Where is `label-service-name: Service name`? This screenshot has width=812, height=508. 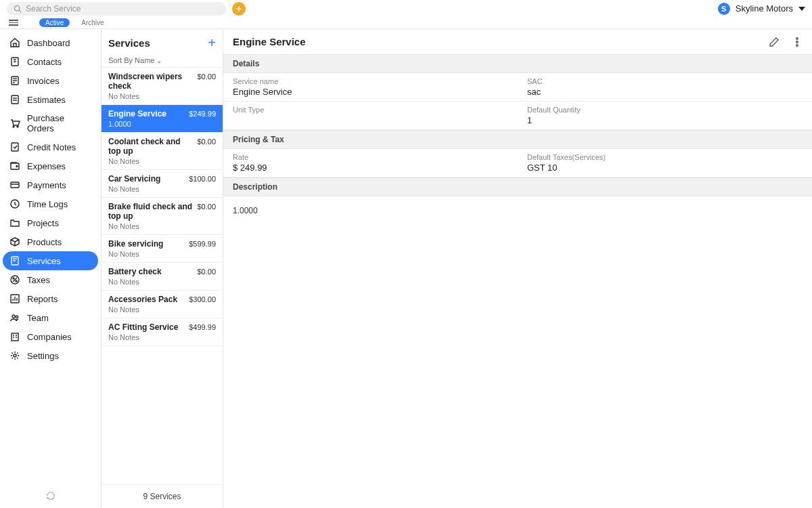
label-service-name: Service name is located at coordinates (371, 81).